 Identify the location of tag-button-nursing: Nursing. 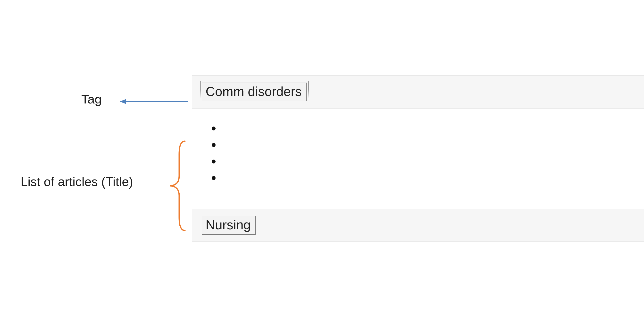
(229, 225).